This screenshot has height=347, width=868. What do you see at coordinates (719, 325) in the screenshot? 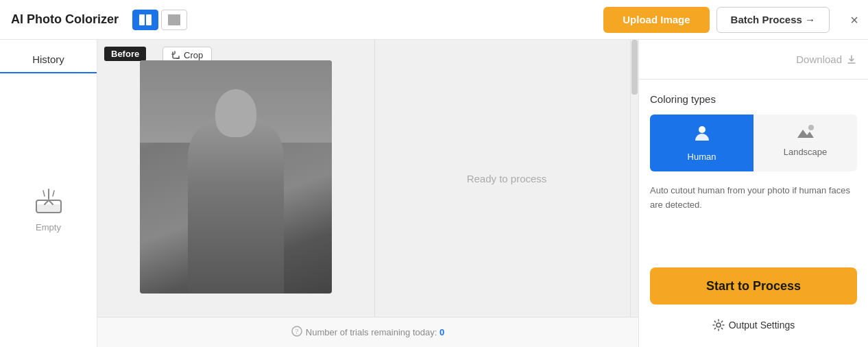
I see `settings-icon` at bounding box center [719, 325].